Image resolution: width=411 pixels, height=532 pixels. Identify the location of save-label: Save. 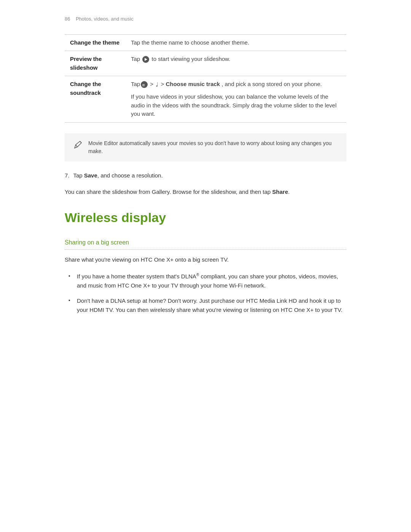
(91, 175).